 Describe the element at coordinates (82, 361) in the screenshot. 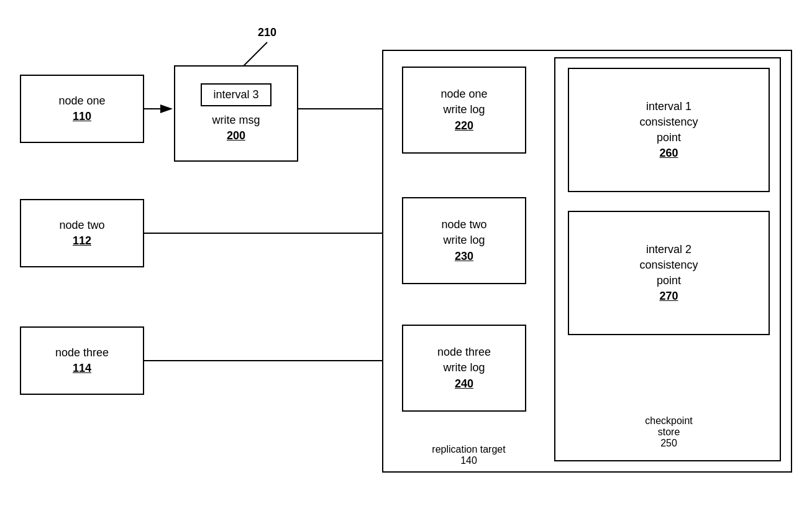

I see `node-three-box: node three 114` at that location.